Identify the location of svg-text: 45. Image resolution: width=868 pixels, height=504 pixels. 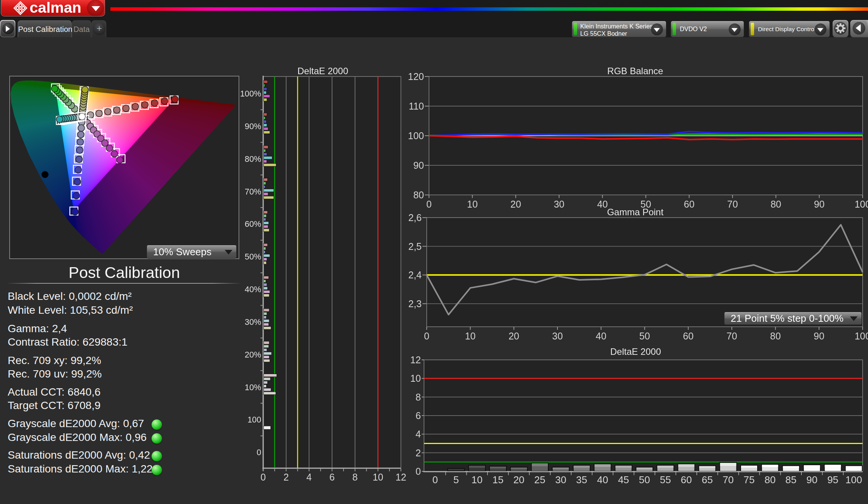
(623, 480).